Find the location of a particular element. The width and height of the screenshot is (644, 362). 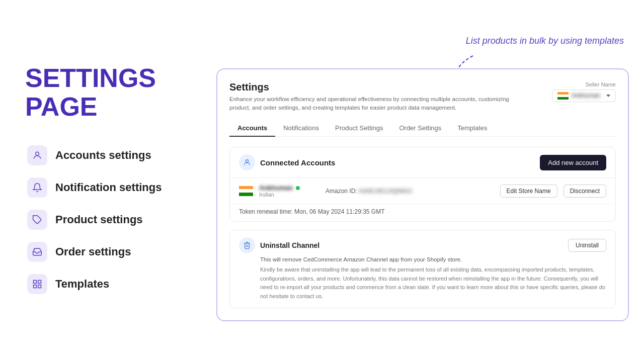

connected-accounts-header: Connected Accounts Add new account is located at coordinates (423, 162).